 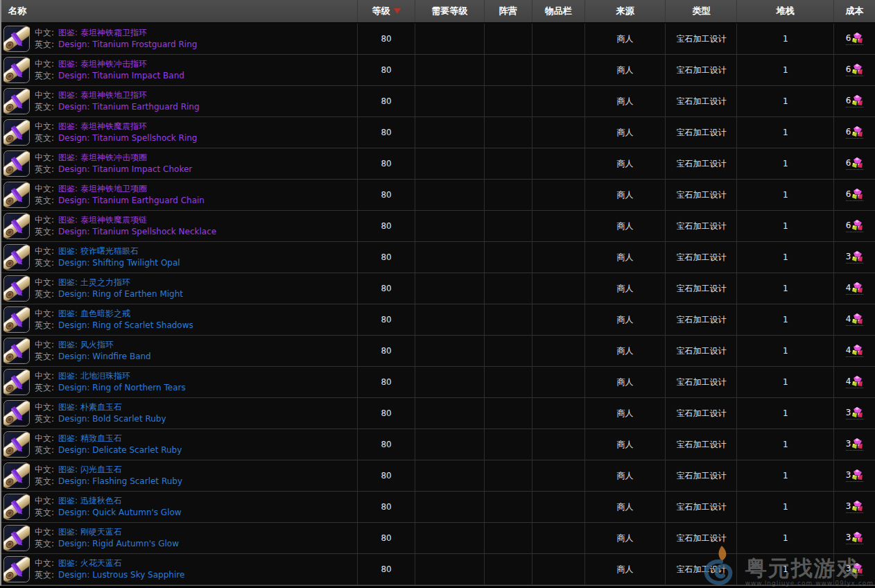 What do you see at coordinates (387, 351) in the screenshot?
I see `level-cell: 80` at bounding box center [387, 351].